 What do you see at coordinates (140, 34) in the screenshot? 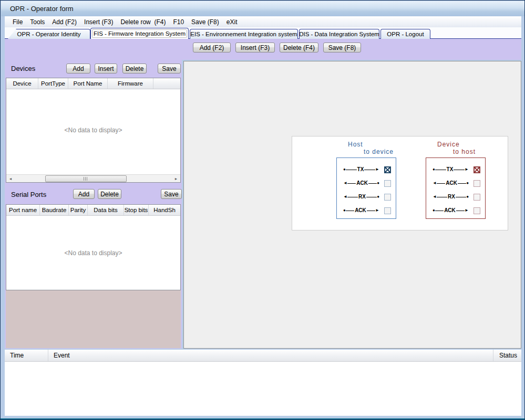
I see `tab-fis-firmware-integration-system: FIS - Firmware Integration System` at bounding box center [140, 34].